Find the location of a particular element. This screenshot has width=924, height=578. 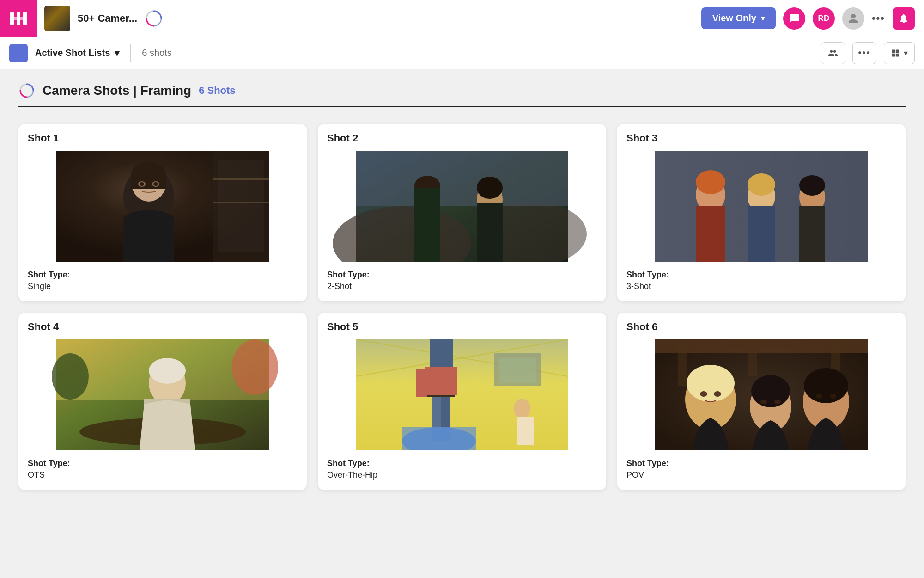

shot-1-header: Shot 1 is located at coordinates (163, 137).